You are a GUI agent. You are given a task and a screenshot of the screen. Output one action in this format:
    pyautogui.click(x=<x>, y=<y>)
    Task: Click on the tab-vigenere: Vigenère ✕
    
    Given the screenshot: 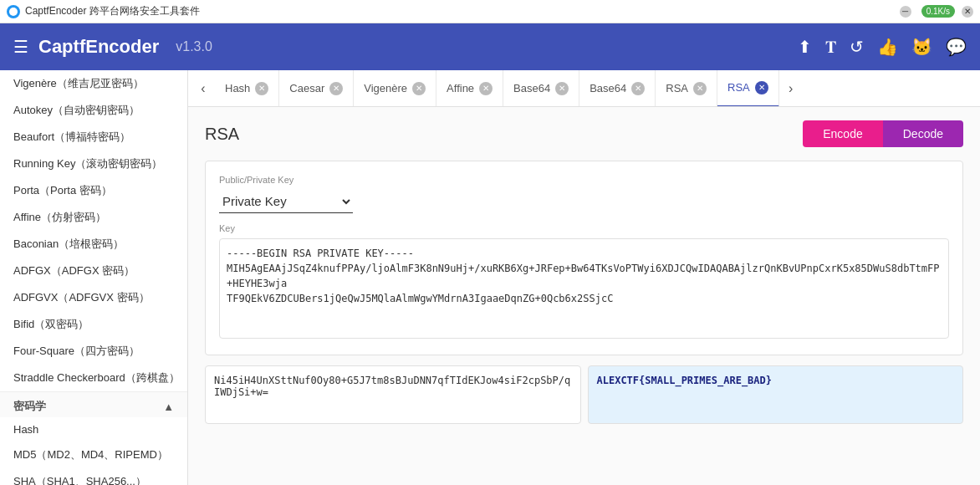 What is the action you would take?
    pyautogui.click(x=395, y=89)
    